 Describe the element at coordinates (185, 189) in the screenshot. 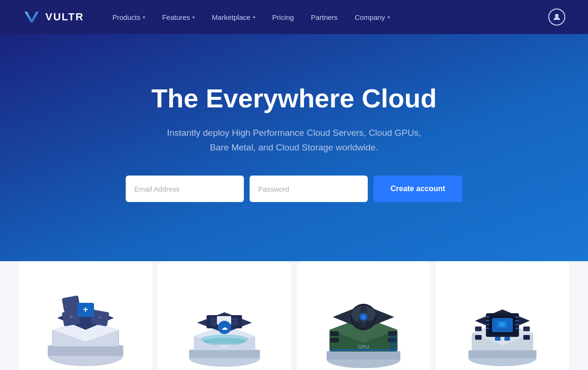

I see `email-input` at that location.